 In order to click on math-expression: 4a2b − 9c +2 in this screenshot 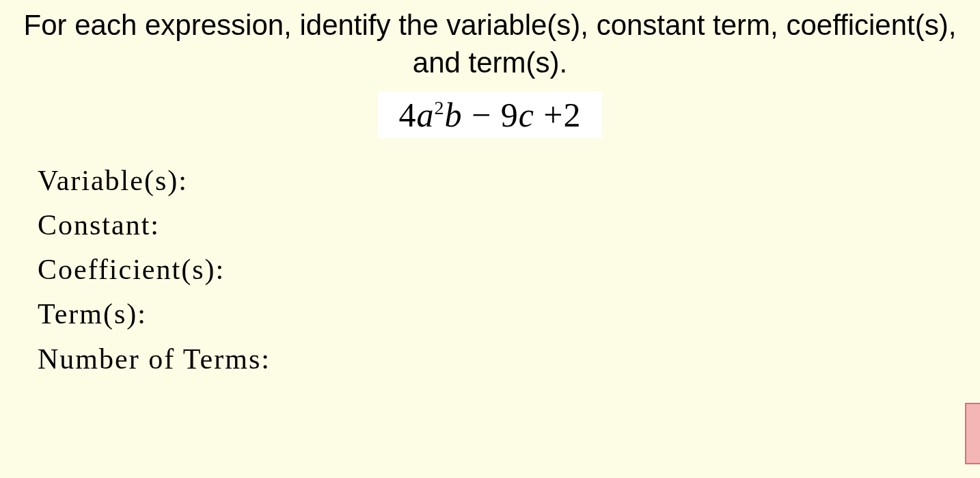, I will do `click(489, 115)`.